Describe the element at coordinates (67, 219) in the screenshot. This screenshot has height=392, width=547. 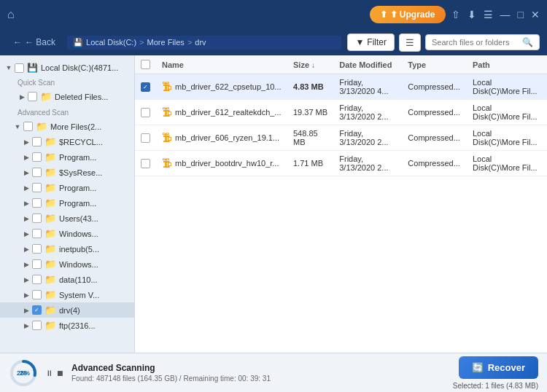
I see `sidebar-item-5: ▶📁Users(43...` at that location.